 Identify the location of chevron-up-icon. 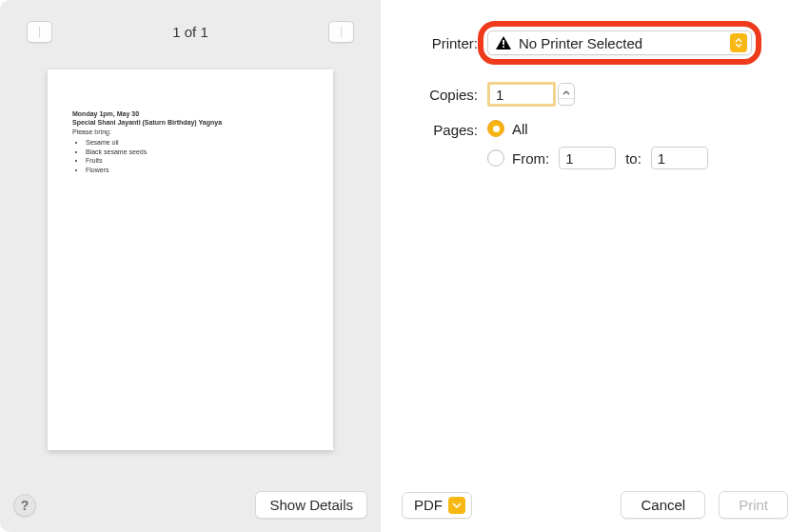
(566, 91).